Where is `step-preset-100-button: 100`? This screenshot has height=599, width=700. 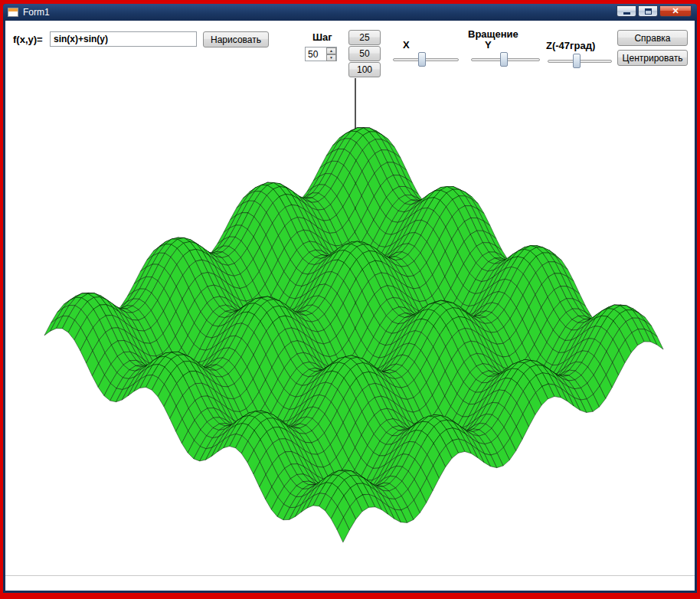 step-preset-100-button: 100 is located at coordinates (365, 70).